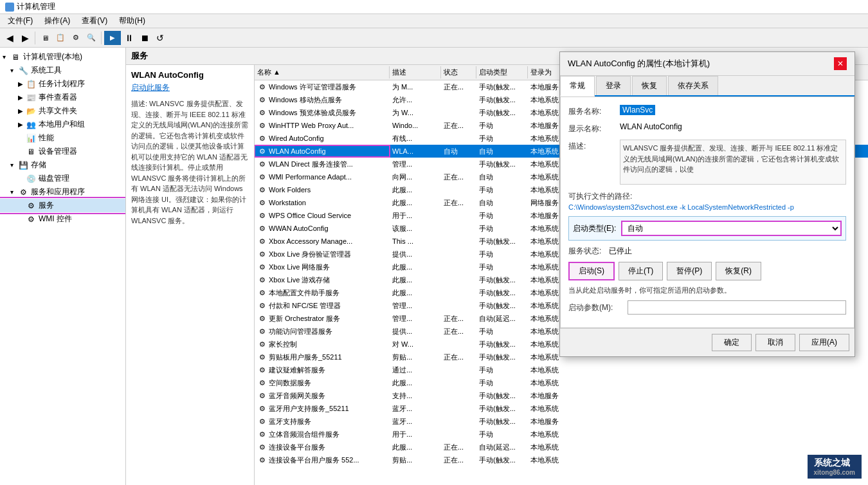  What do you see at coordinates (707, 271) in the screenshot?
I see `service-control-buttons: 启动(S) 停止(T) 暂停(P) 恢复(R)` at bounding box center [707, 271].